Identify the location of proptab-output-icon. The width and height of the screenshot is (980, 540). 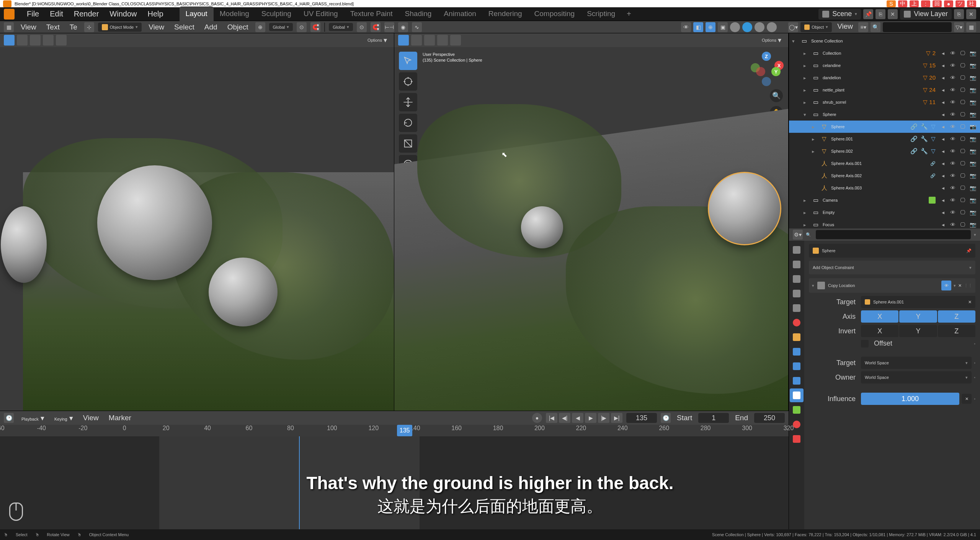
(797, 279).